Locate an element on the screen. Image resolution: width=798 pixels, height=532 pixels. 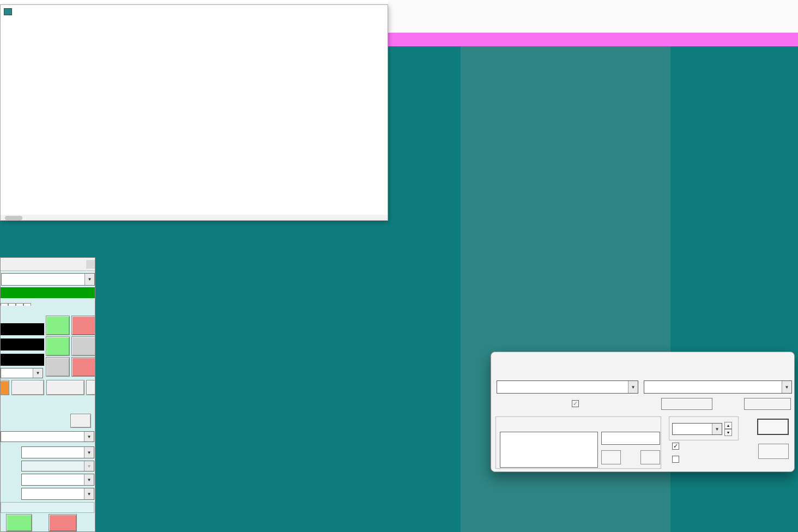
stepper-down-icon: ▼ is located at coordinates (728, 433).